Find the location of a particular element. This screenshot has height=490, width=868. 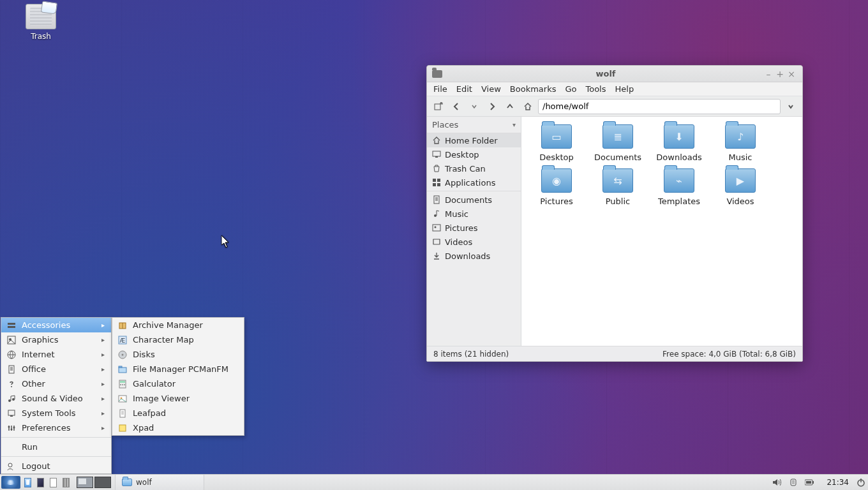

taskbar-task-wolf: wolf is located at coordinates (160, 482).